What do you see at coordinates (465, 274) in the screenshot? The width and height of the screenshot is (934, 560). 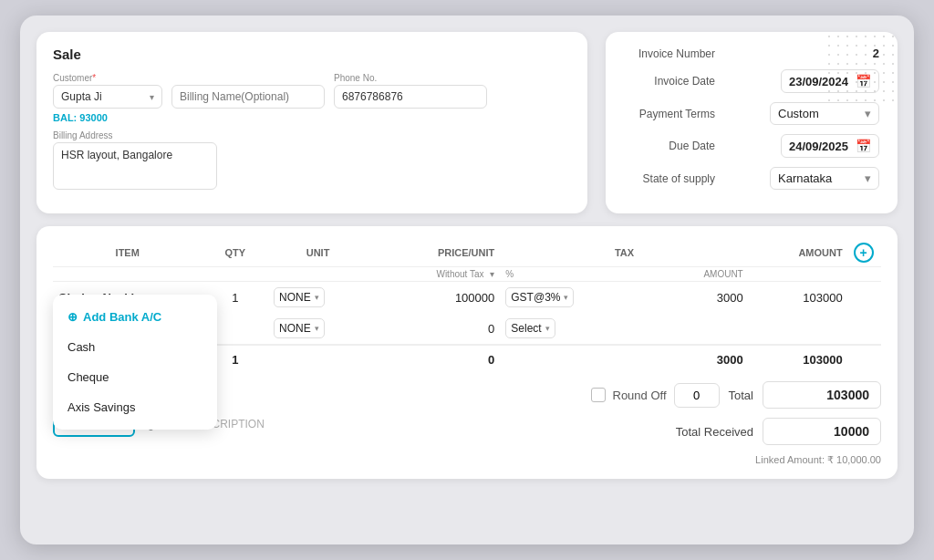 I see `price-sub-label: Without Tax ▾` at bounding box center [465, 274].